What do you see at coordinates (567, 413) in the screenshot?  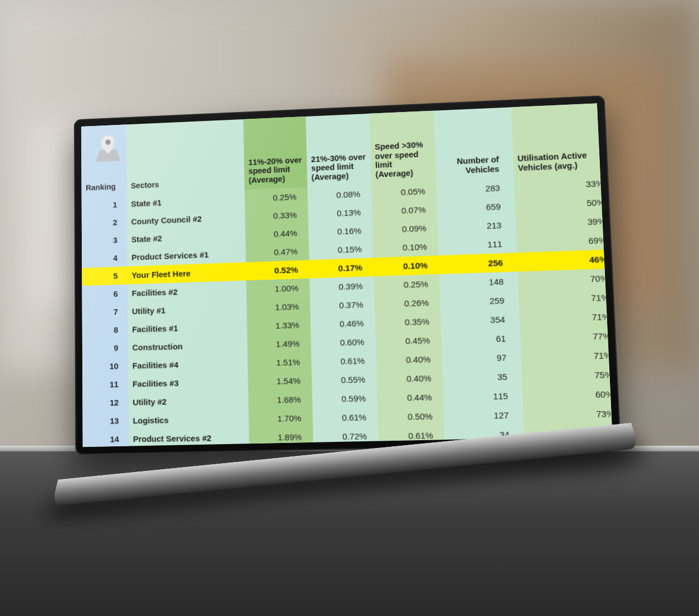 I see `cell-utilisation: 73%` at bounding box center [567, 413].